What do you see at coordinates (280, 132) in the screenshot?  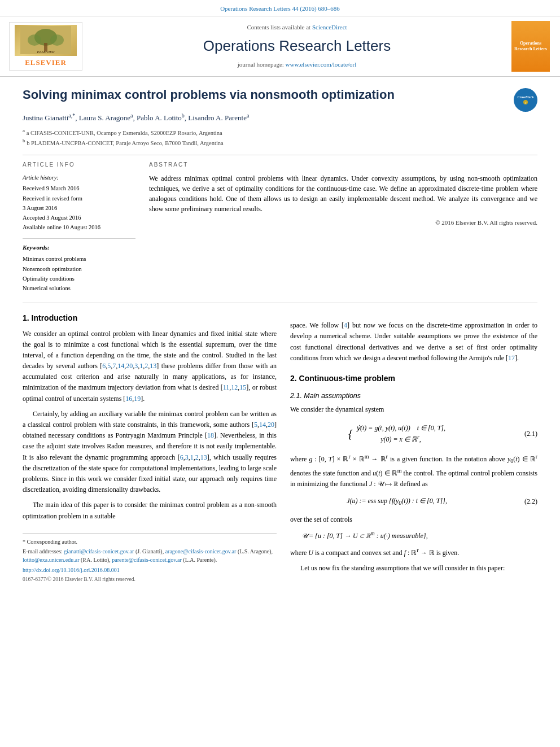 I see `affil-a: a a CIFASIS-CONICET-UNR, Ocampo y Esmera…` at bounding box center [280, 132].